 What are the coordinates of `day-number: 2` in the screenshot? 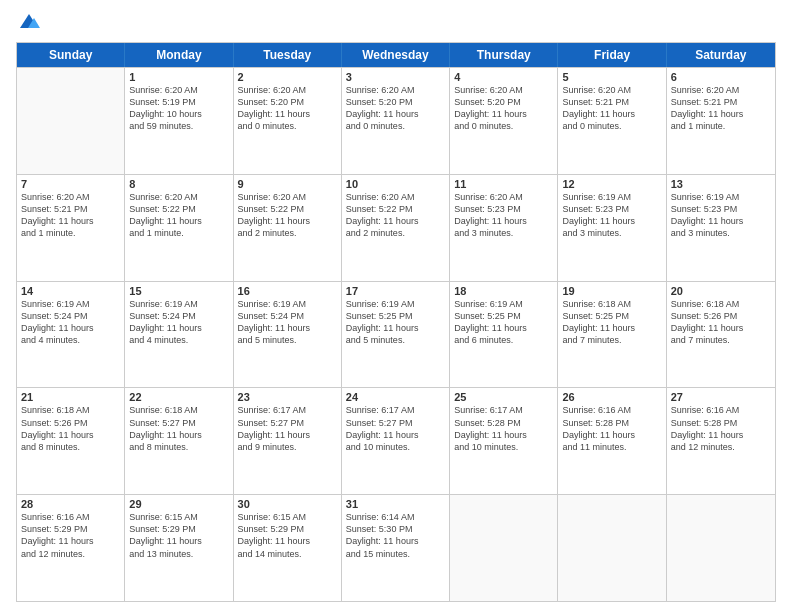 It's located at (288, 77).